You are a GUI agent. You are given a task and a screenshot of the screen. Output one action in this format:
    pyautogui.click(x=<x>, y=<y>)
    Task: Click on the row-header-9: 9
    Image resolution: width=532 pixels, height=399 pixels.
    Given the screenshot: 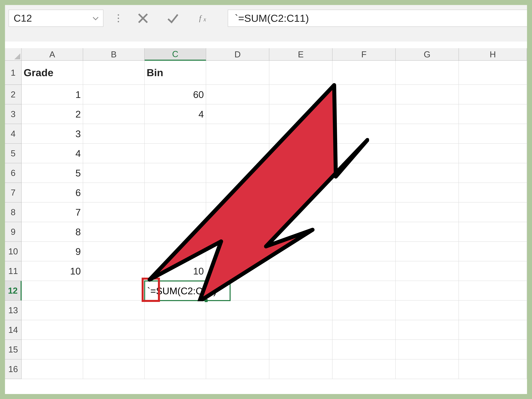 What is the action you would take?
    pyautogui.click(x=13, y=232)
    